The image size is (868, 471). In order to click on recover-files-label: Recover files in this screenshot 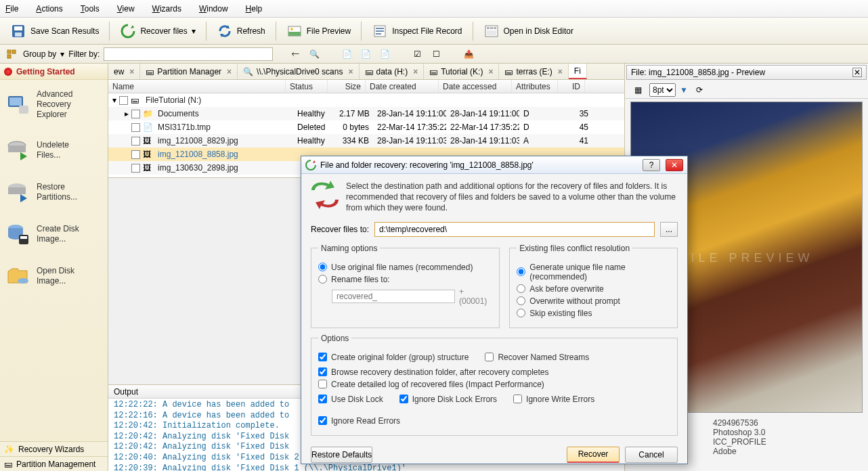, I will do `click(164, 31)`.